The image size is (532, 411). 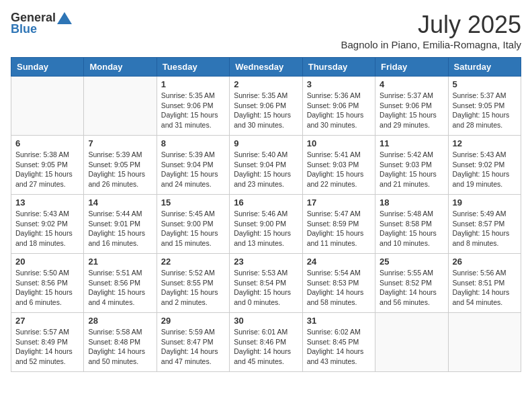 I want to click on calendar-cell: 20Sunrise: 5:50 AMSunset: 8:56 PMDayligh…, so click(x=48, y=283).